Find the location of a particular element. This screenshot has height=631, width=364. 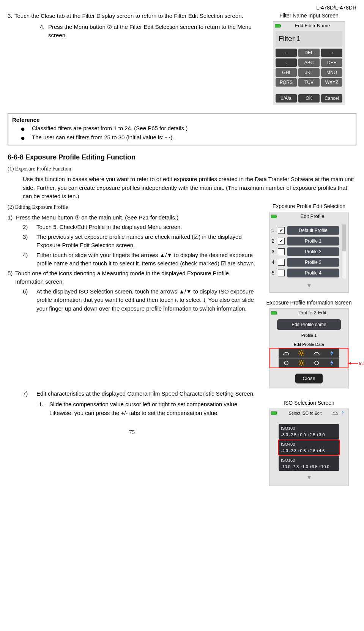

key-del: DEL is located at coordinates (309, 53).